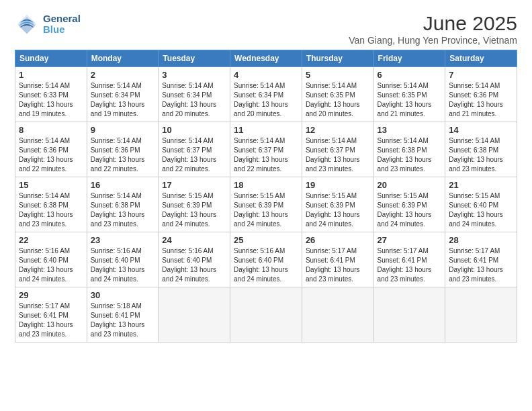  What do you see at coordinates (51, 59) in the screenshot?
I see `header-sunday: Sunday` at bounding box center [51, 59].